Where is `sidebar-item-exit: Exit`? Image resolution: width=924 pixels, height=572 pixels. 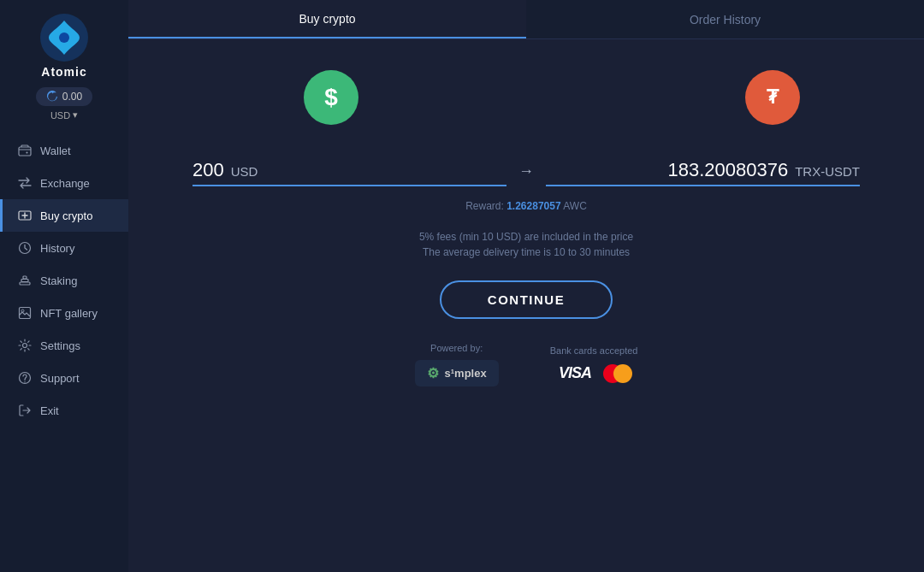
sidebar-item-exit: Exit is located at coordinates (64, 410).